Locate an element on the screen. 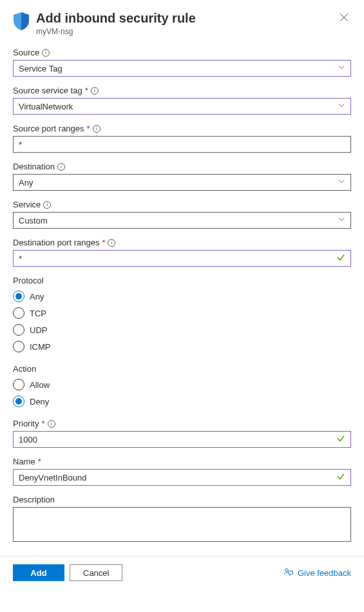  cancel-button: Cancel is located at coordinates (96, 573).